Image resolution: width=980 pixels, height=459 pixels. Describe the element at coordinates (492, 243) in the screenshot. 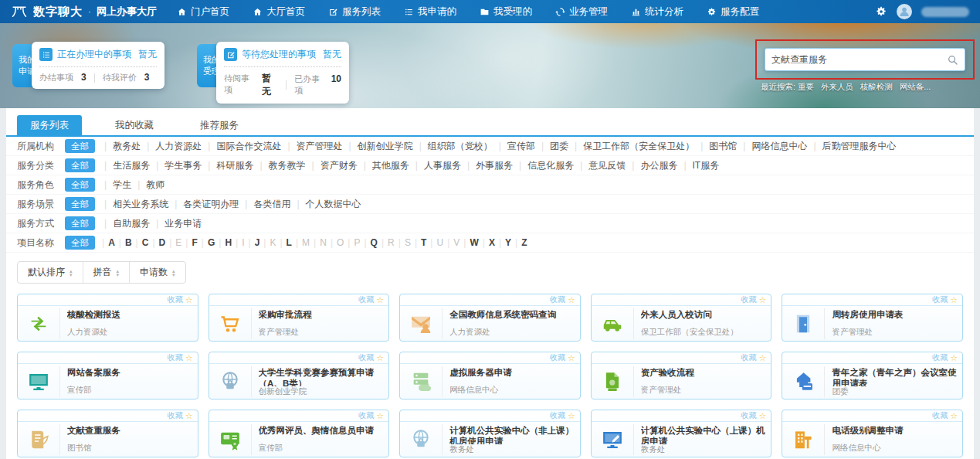

I see `letter-filter-X: X` at that location.